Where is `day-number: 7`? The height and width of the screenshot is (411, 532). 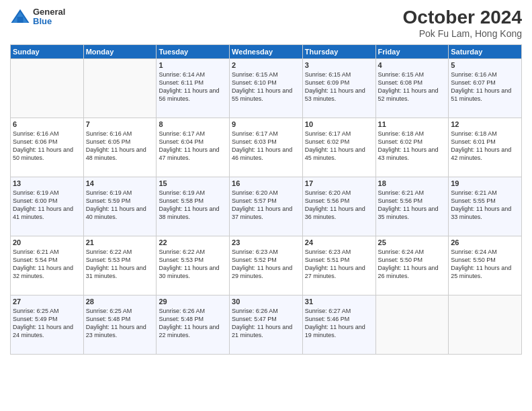
day-number: 7 is located at coordinates (120, 124).